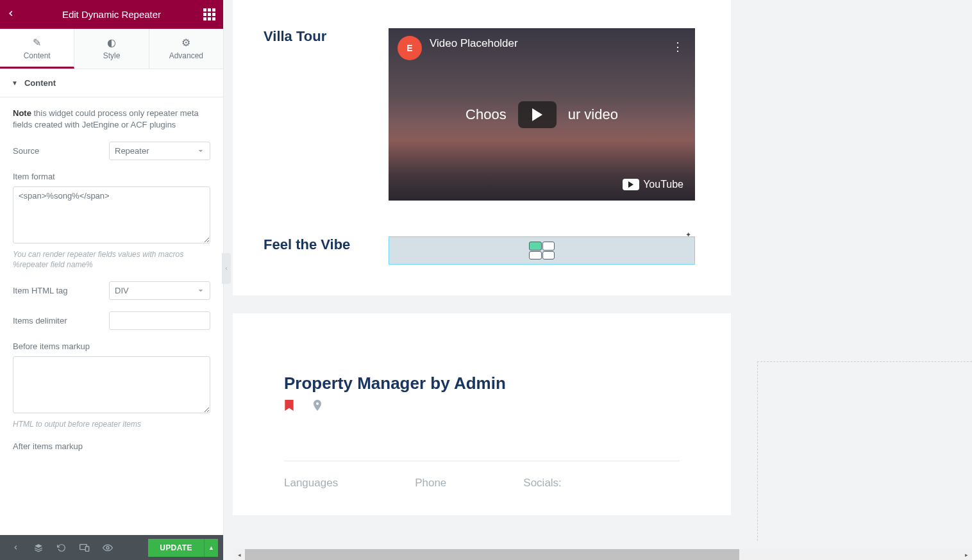  What do you see at coordinates (482, 114) in the screenshot?
I see `villa-row: Villa Tour E Video Placeholder ⋮ Choos u…` at bounding box center [482, 114].